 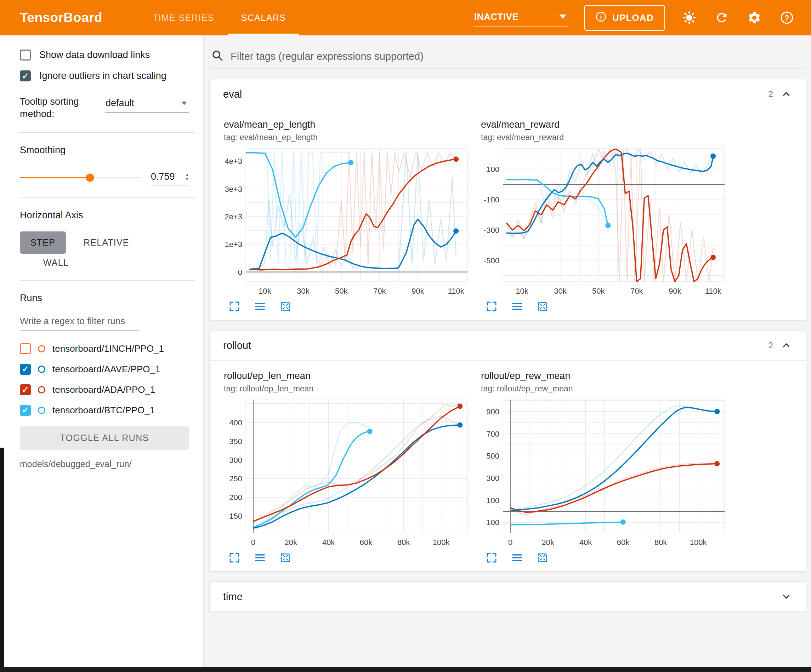 What do you see at coordinates (25, 76) in the screenshot?
I see `ignore-outliers-checkbox: ✓` at bounding box center [25, 76].